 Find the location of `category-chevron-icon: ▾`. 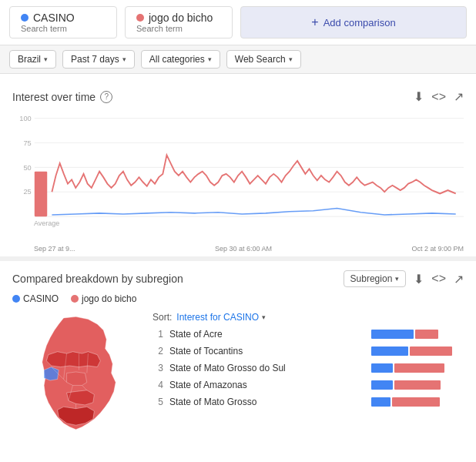

category-chevron-icon: ▾ is located at coordinates (210, 59).